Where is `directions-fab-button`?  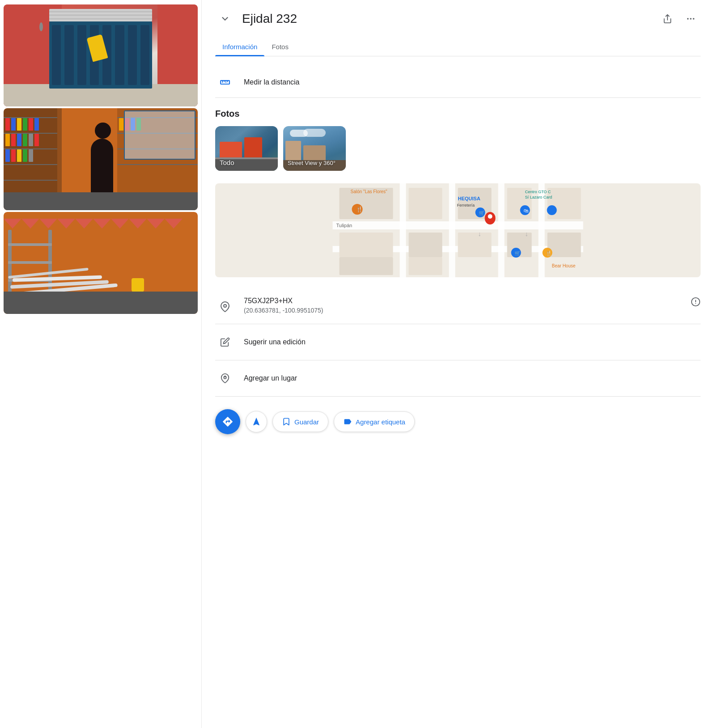
directions-fab-button is located at coordinates (228, 422).